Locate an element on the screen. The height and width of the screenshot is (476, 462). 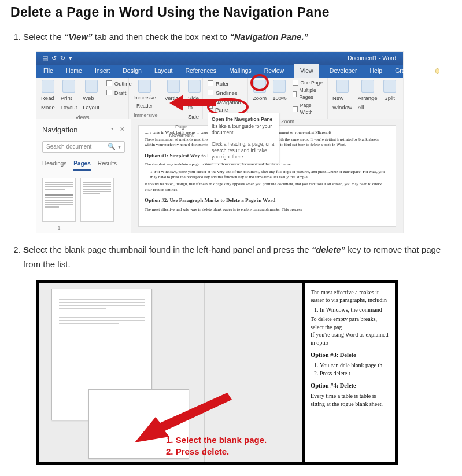
doc-text: The most effective a makes it easier to … is located at coordinates (351, 296).